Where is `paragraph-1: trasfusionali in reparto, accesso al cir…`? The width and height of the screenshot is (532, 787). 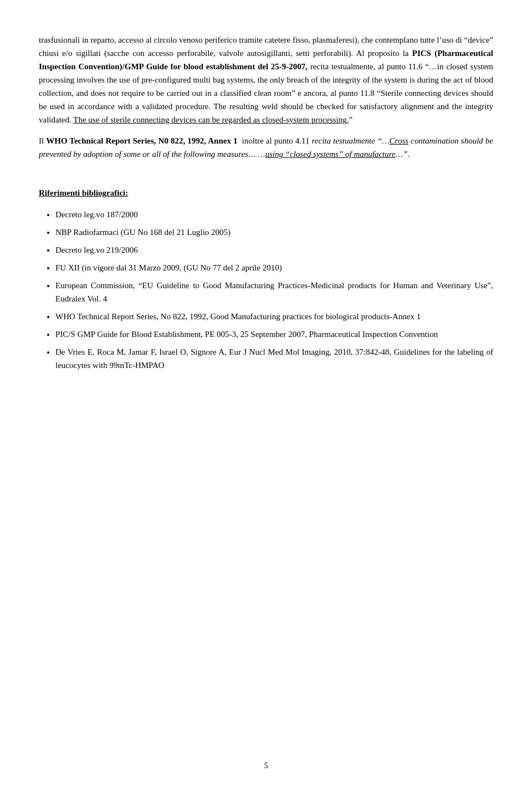
paragraph-1: trasfusionali in reparto, accesso al cir… is located at coordinates (266, 80).